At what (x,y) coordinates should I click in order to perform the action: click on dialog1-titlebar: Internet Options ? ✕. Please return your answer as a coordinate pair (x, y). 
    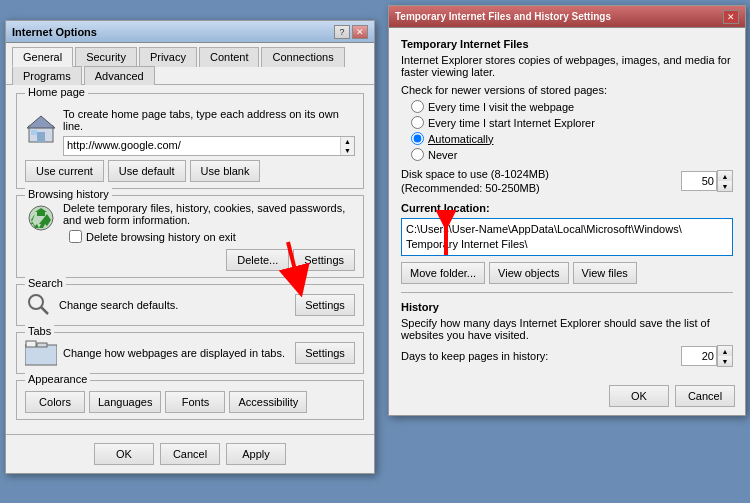
    Looking at the image, I should click on (190, 32).